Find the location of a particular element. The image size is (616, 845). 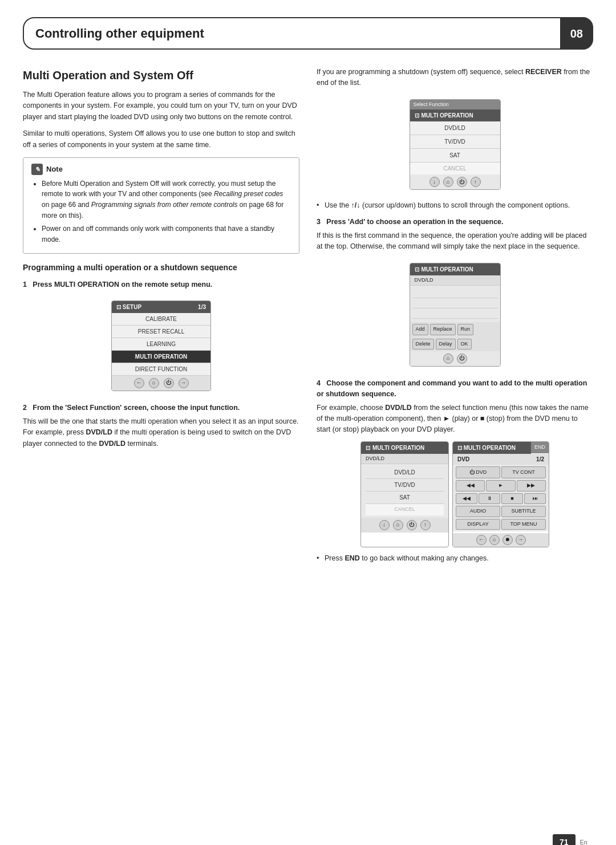

bullet-end: Press END to go back without making any … is located at coordinates (455, 559).